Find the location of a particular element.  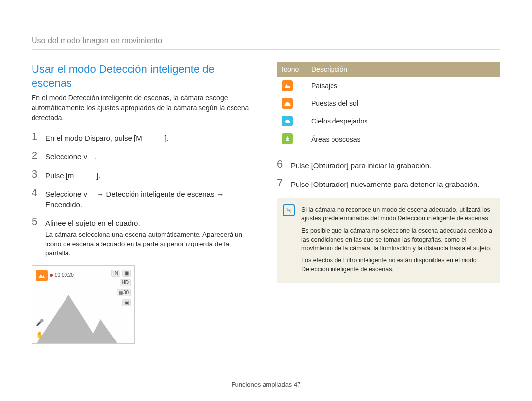

rec-timer: 00:00:20 is located at coordinates (62, 275).